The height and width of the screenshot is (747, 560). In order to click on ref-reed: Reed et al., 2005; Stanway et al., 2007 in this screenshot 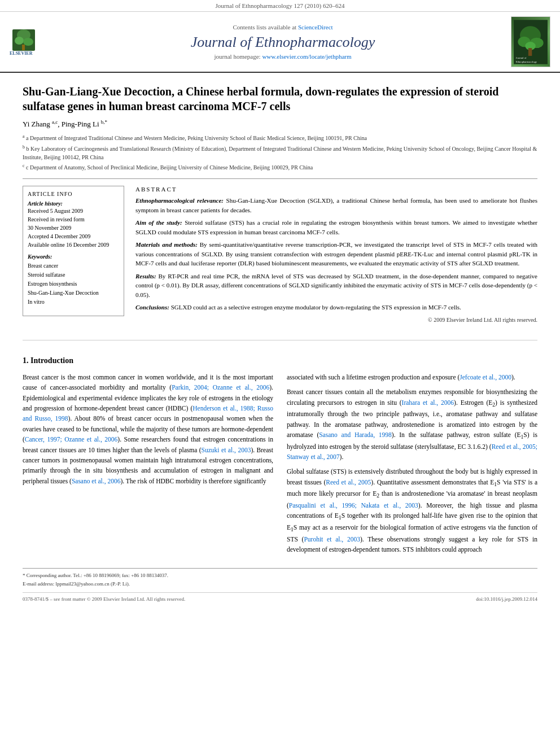, I will do `click(412, 452)`.